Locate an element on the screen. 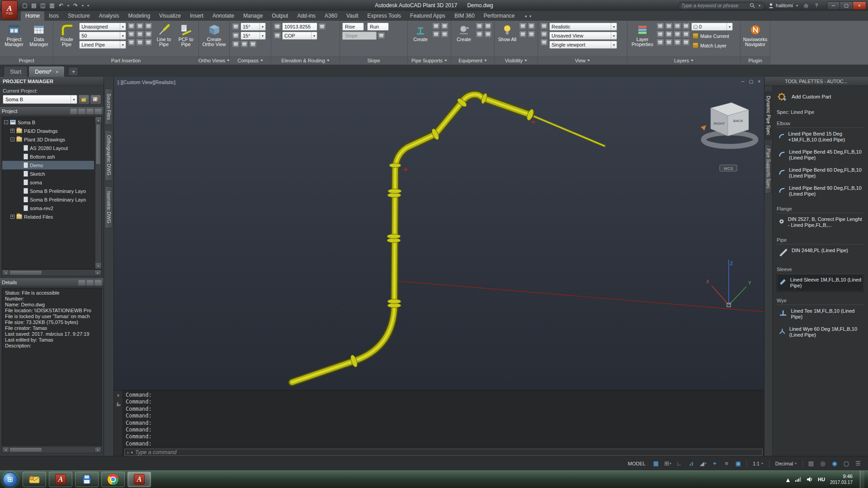 This screenshot has width=868, height=488. scroll-left-icon: ◂ is located at coordinates (5, 273).